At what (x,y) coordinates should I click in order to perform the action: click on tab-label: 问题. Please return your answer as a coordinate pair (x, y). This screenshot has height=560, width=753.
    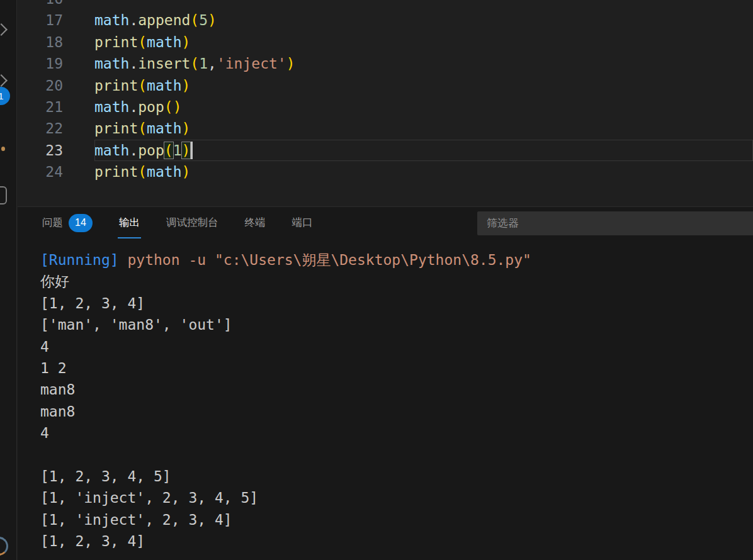
    Looking at the image, I should click on (53, 223).